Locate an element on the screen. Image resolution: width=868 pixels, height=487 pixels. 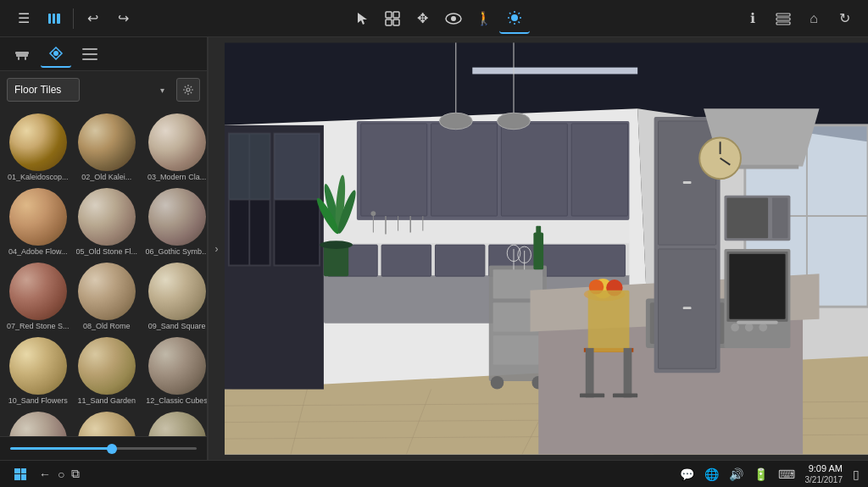
undo-icon: ↩ is located at coordinates (92, 19).